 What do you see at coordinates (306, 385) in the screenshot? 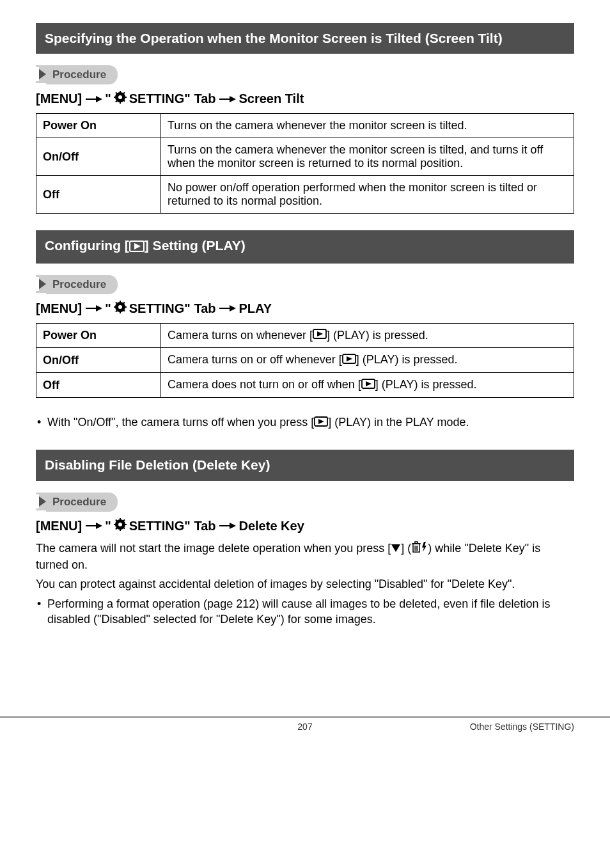
I see `table-row: OffCamera does not turn on or off when […` at bounding box center [306, 385].